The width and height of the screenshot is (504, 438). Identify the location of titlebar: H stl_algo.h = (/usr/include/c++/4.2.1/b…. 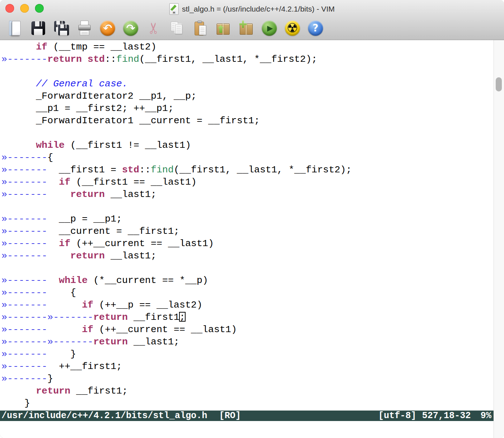
(252, 8).